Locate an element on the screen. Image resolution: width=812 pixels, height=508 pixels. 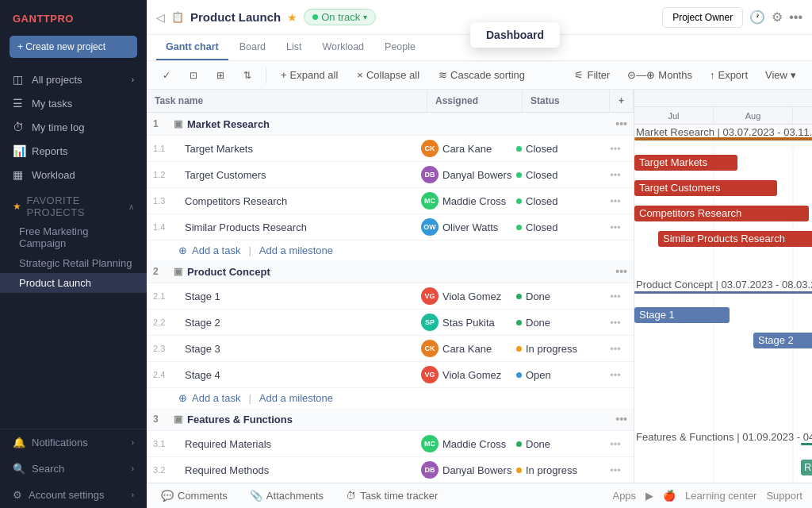
comments-button: 💬 Comments is located at coordinates (194, 495).